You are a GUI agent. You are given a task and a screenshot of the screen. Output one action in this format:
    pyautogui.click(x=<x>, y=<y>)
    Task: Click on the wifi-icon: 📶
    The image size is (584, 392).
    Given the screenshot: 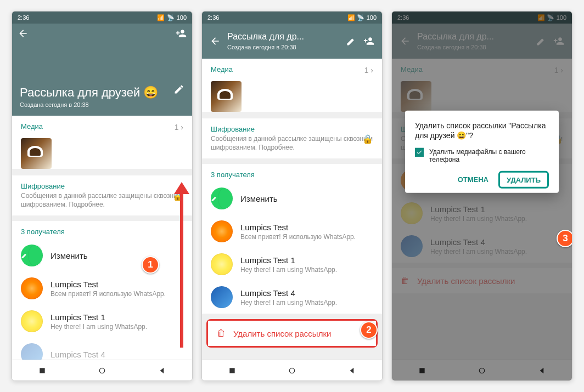 What is the action you would take?
    pyautogui.click(x=161, y=18)
    